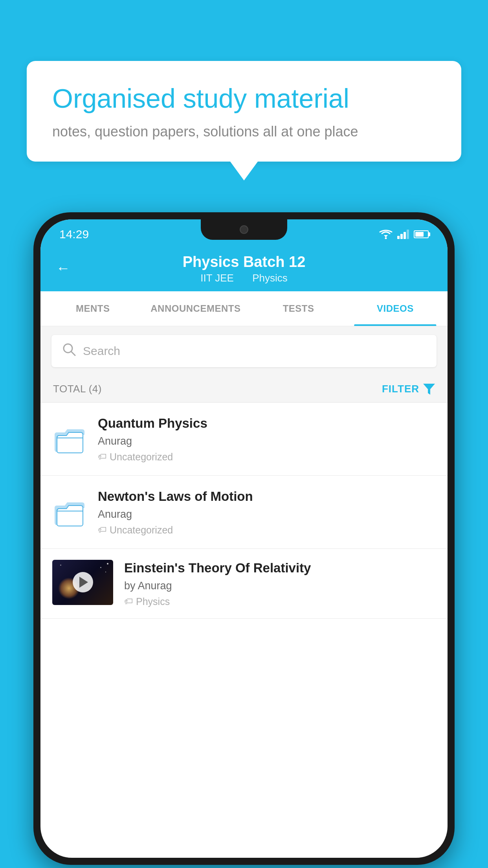 The width and height of the screenshot is (488, 868). I want to click on speech-bubble-container: Organised study material notes, question…, so click(244, 111).